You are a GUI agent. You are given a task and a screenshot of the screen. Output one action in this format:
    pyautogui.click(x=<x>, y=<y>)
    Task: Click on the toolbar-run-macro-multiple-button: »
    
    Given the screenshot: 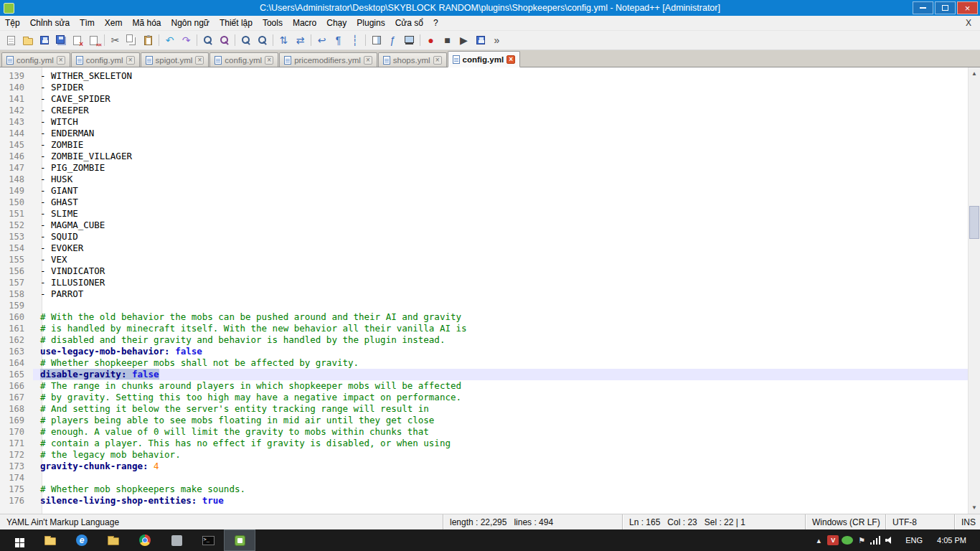 What is the action you would take?
    pyautogui.click(x=496, y=40)
    